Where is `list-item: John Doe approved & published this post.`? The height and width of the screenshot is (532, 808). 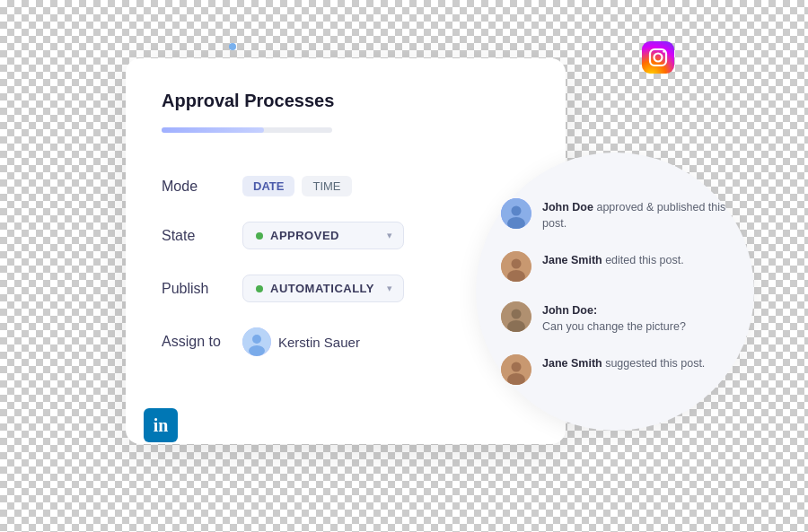
list-item: John Doe approved & published this post. is located at coordinates (615, 215).